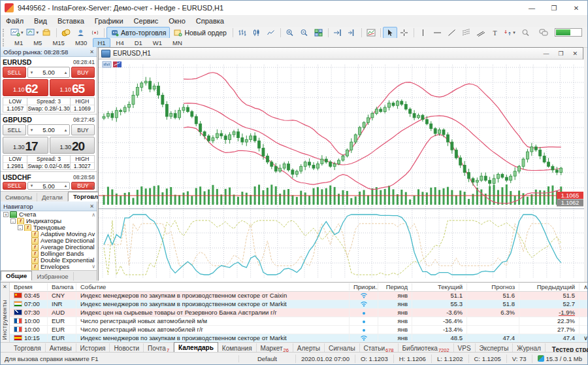 The width and height of the screenshot is (588, 365). Describe the element at coordinates (6, 215) in the screenshot. I see `tree-toggle-icon: +` at that location.